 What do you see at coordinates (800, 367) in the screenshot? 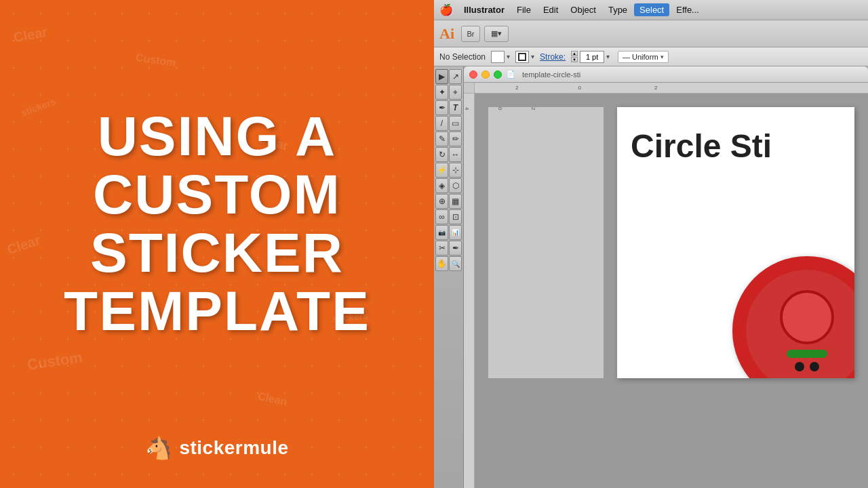
I see `eye-left` at bounding box center [800, 367].